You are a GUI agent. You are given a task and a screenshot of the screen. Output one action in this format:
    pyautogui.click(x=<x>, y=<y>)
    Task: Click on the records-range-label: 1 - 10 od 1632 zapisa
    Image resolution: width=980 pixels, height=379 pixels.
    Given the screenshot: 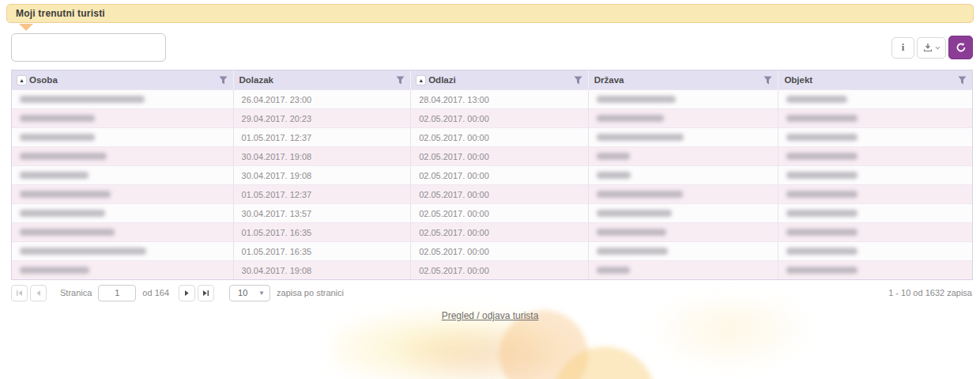 What is the action you would take?
    pyautogui.click(x=930, y=293)
    